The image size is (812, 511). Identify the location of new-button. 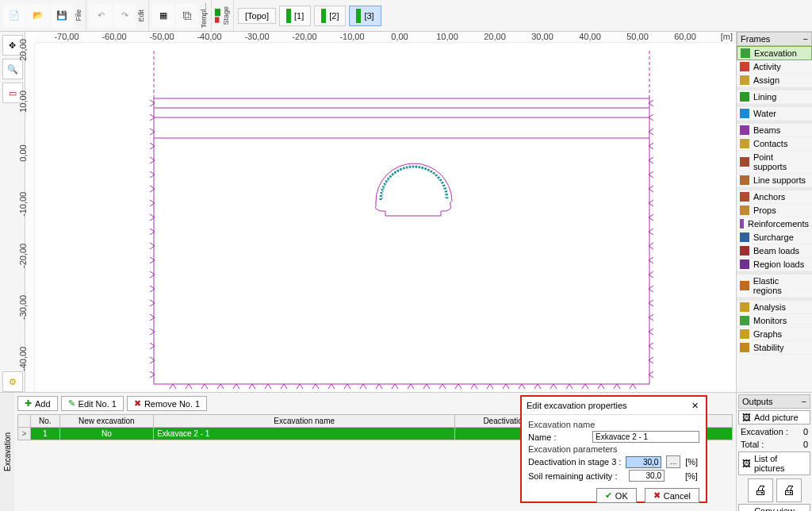
(14, 16).